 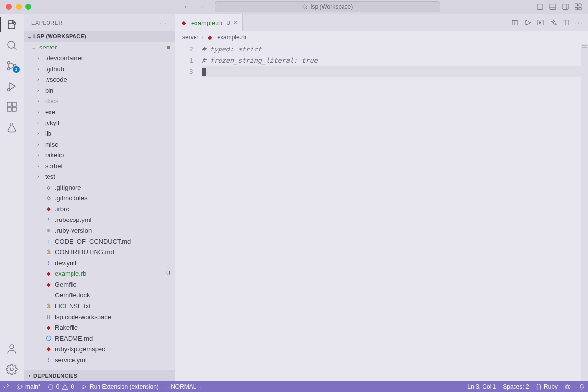 I want to click on indentation-label: Spaces: 2, so click(x=515, y=387).